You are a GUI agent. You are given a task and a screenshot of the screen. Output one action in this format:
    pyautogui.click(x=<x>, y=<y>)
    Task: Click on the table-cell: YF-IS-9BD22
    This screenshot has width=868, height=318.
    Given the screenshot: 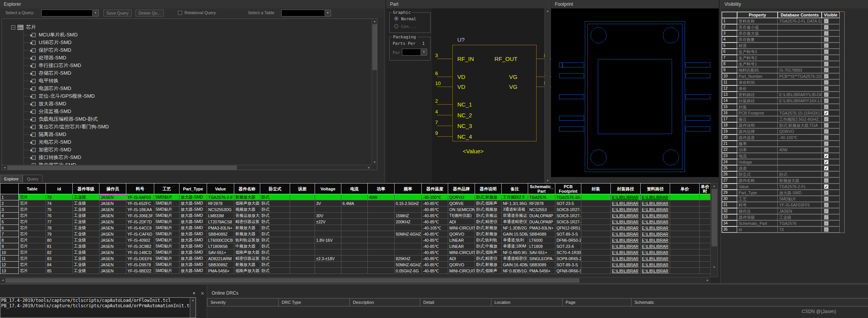 What is the action you would take?
    pyautogui.click(x=140, y=271)
    